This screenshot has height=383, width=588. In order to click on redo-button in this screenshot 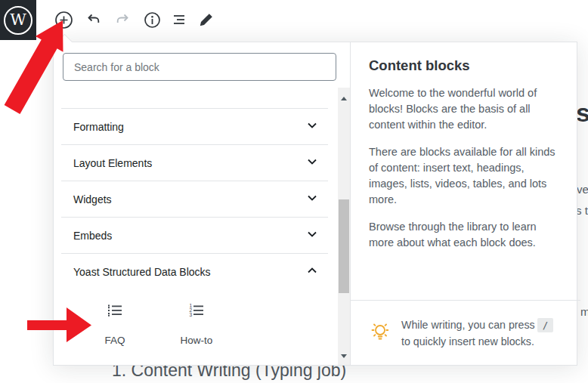, I will do `click(122, 20)`.